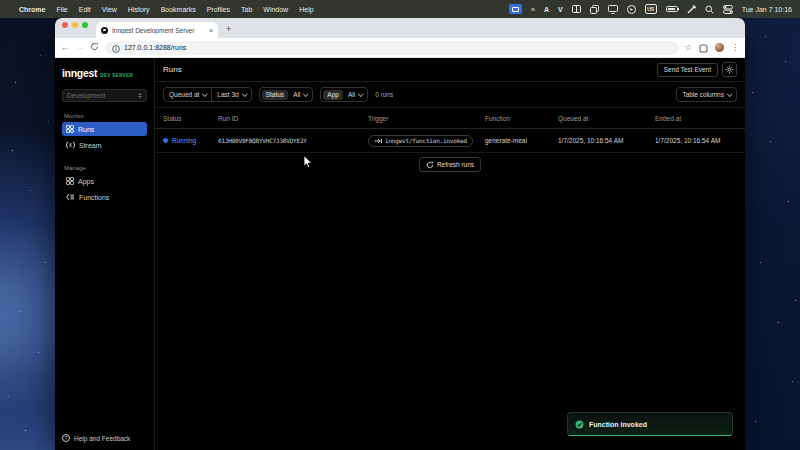 The width and height of the screenshot is (800, 450). I want to click on menu-profiles: Profiles, so click(218, 10).